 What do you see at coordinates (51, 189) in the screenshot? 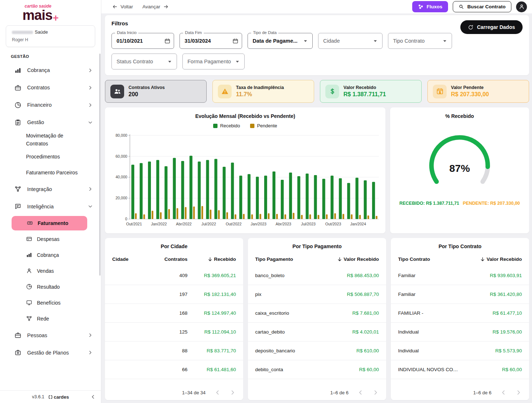
I see `sidebar-item-integracao: Integração` at bounding box center [51, 189].